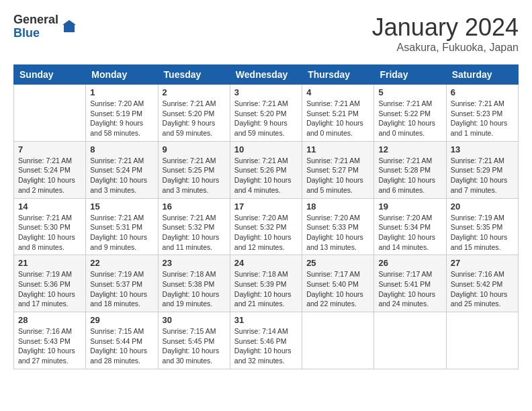  What do you see at coordinates (122, 75) in the screenshot?
I see `weekday-header-monday: Monday` at bounding box center [122, 75].